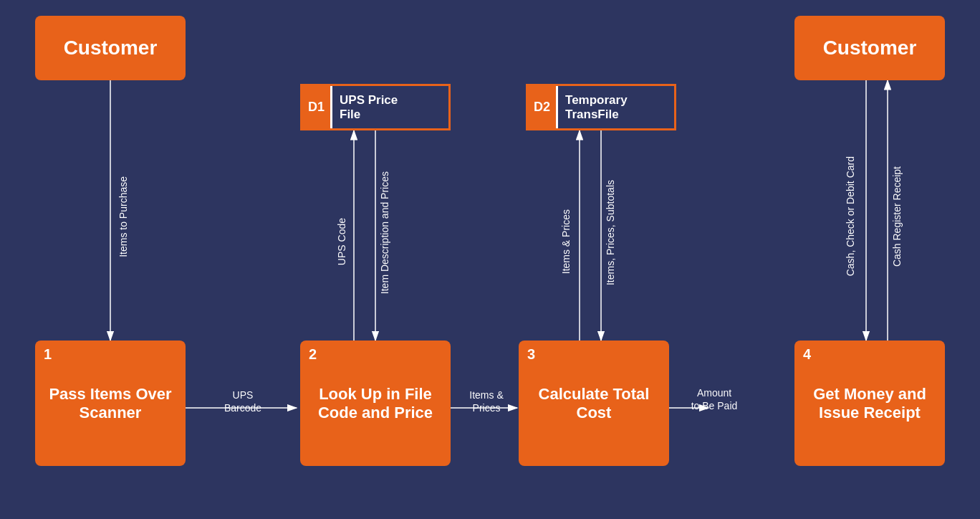 Image resolution: width=980 pixels, height=519 pixels. I want to click on process-2: 2 Look Up in File Code and Price, so click(375, 403).